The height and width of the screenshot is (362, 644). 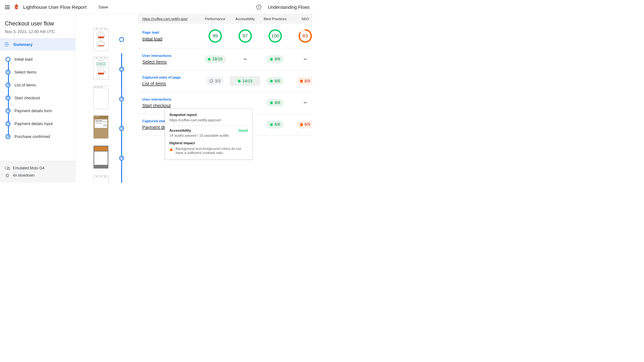 What do you see at coordinates (8, 59) in the screenshot?
I see `navigation-node-icon` at bounding box center [8, 59].